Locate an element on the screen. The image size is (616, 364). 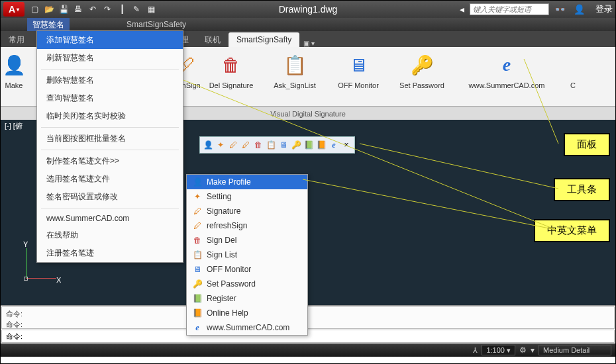
menu1-item: www.SummerCAD.com is located at coordinates (110, 218).